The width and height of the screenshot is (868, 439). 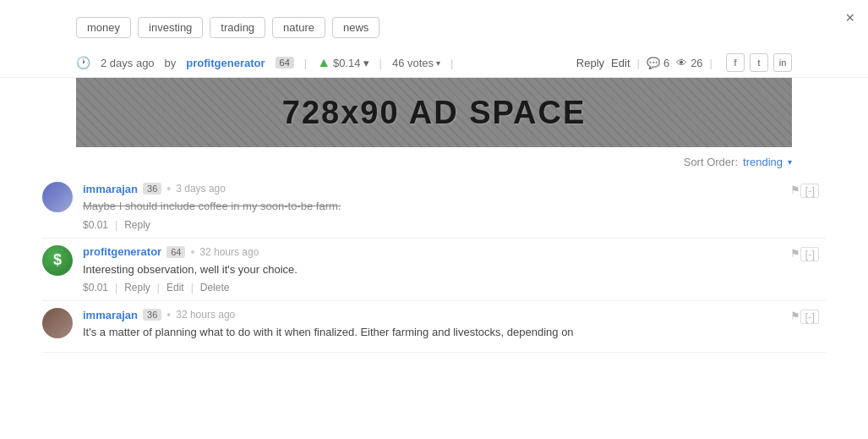 I want to click on eye-icon: 👁, so click(x=681, y=63).